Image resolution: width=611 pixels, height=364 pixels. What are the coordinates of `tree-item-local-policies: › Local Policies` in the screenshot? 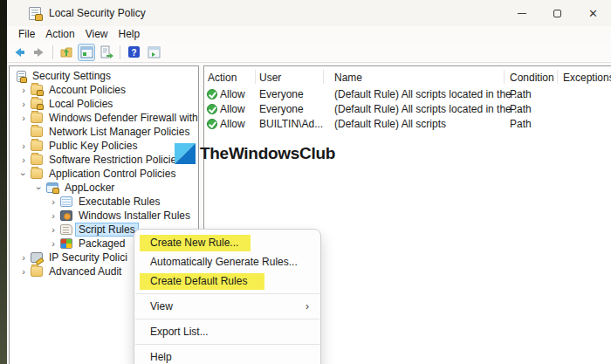 It's located at (104, 104).